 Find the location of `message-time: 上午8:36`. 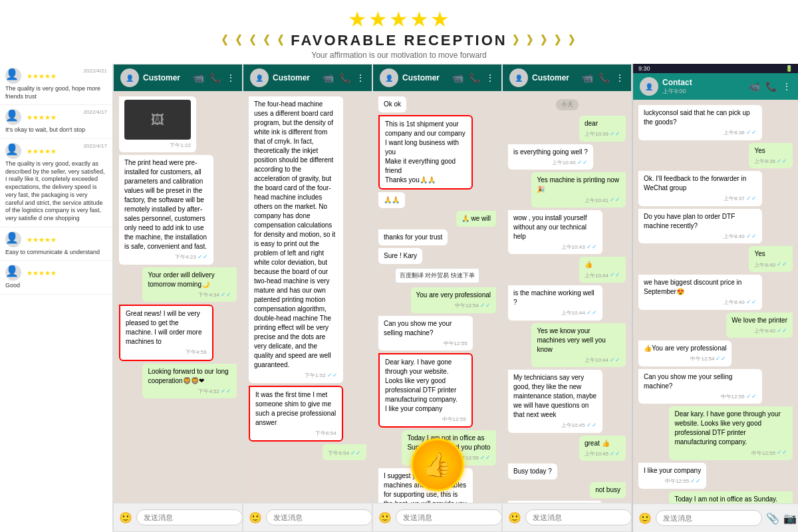

message-time: 上午8:36 is located at coordinates (765, 161).